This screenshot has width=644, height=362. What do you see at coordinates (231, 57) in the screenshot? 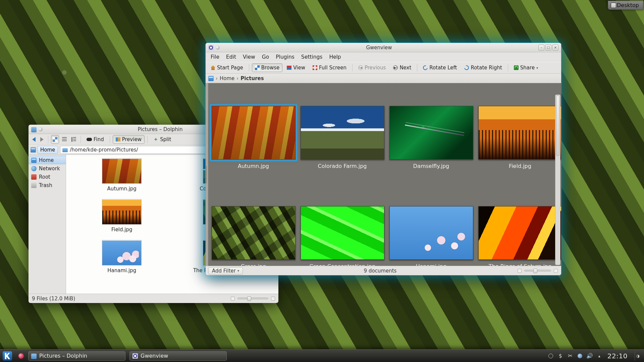
I see `menu-edit: Edit` at bounding box center [231, 57].